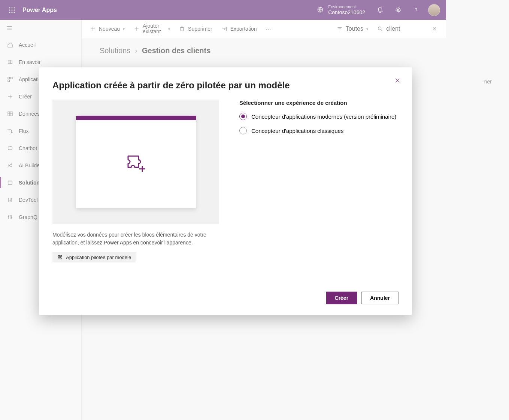  Describe the element at coordinates (28, 148) in the screenshot. I see `nav-label: Chatbot` at that location.